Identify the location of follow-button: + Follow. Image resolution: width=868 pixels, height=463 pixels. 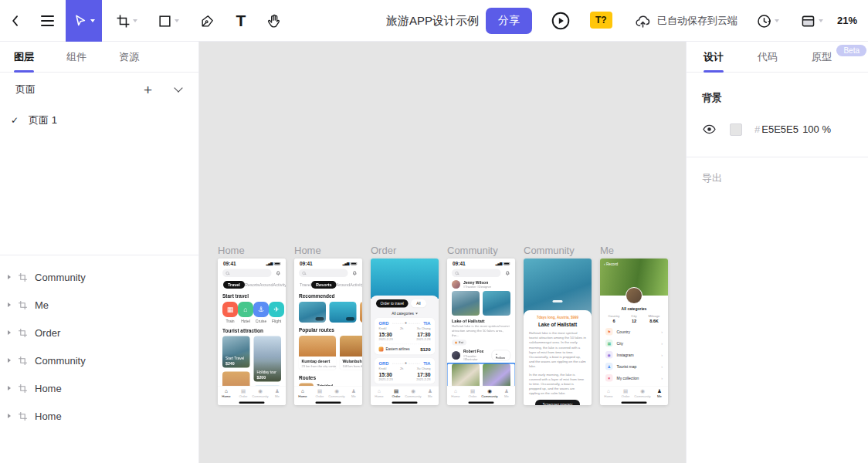
(501, 355).